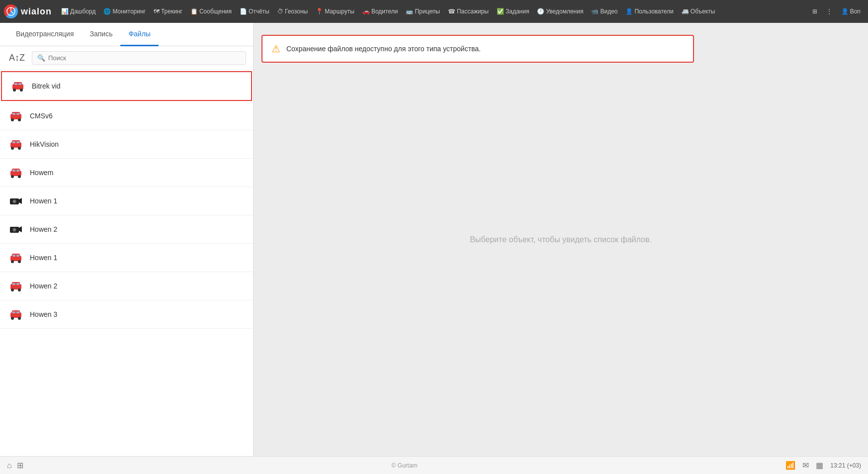 This screenshot has width=868, height=474. Describe the element at coordinates (565, 11) in the screenshot. I see `topbar-label-notifications: Уведомления` at that location.